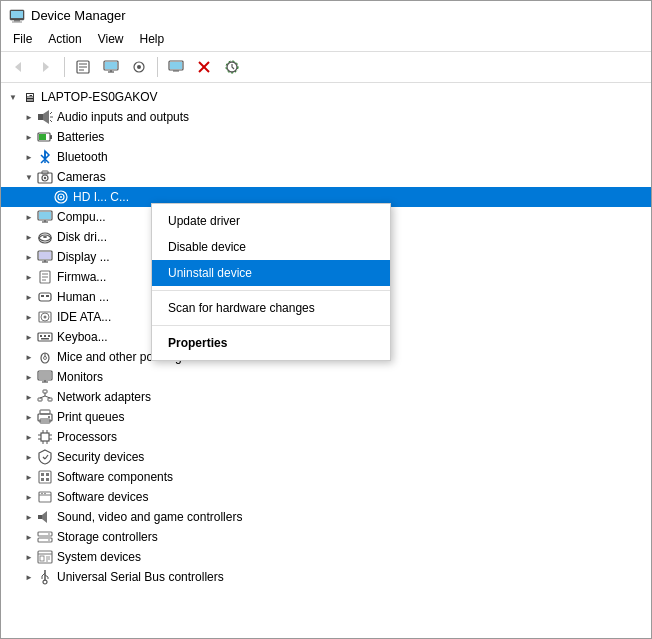 The image size is (652, 639). Describe the element at coordinates (82, 277) in the screenshot. I see `firmware-label: Firmwa...` at that location.